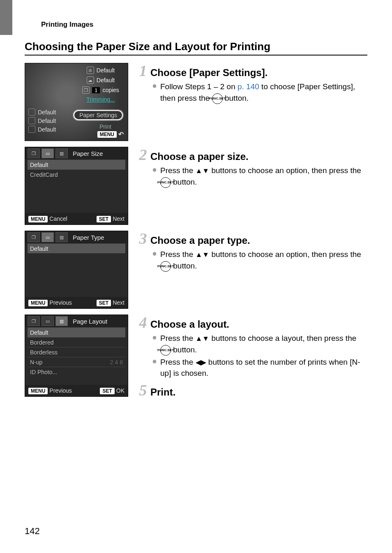 Image resolution: width=392 pixels, height=553 pixels. Describe the element at coordinates (76, 186) in the screenshot. I see `screenshot-paper-size: ❐ ▭ ▥ Paper Size Default CreditCard MENU…` at that location.